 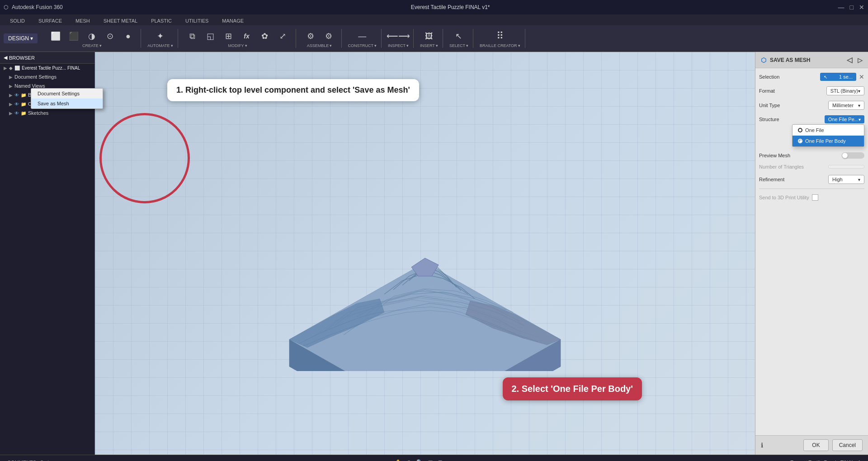 What do you see at coordinates (812, 60) in the screenshot?
I see `panel-header: ⬡ SAVE AS MESH ◁ ▷` at bounding box center [812, 60].